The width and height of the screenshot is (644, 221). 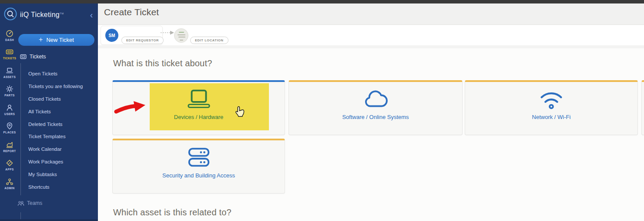 I want to click on plus-icon: +, so click(x=41, y=40).